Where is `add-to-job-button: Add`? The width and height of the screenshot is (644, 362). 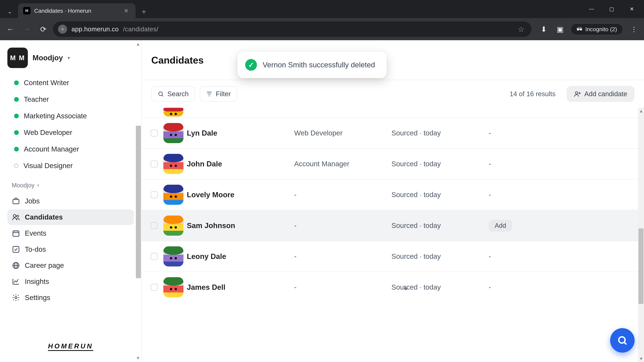
add-to-job-button: Add is located at coordinates (500, 226).